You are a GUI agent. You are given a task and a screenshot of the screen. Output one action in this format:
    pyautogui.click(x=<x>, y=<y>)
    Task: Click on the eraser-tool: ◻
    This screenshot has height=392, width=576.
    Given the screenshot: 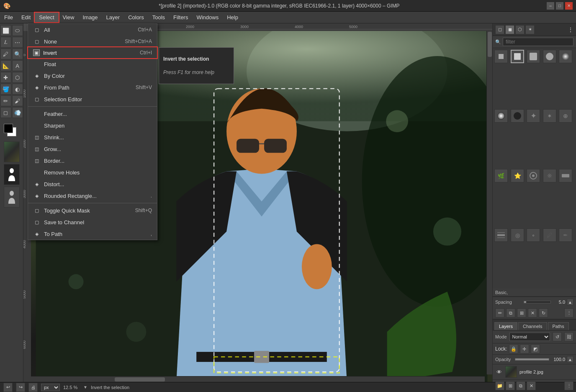 What is the action you would take?
    pyautogui.click(x=6, y=113)
    